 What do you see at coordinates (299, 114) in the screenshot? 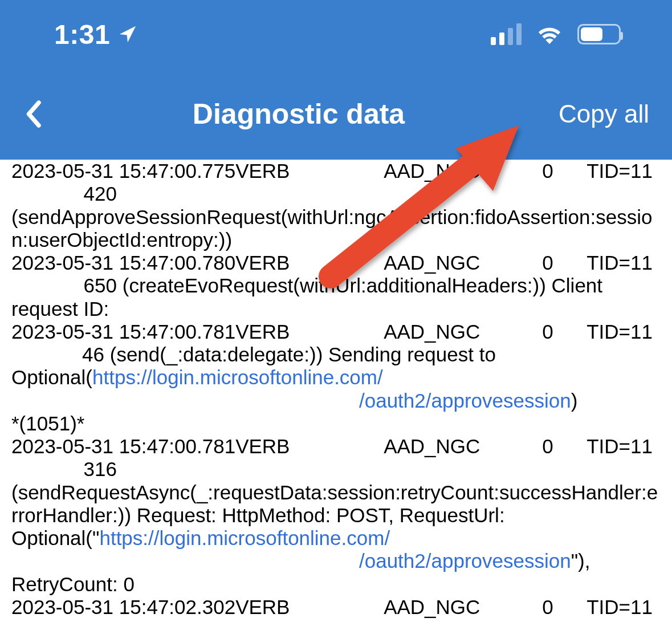
I see `page-title: Diagnostic data` at bounding box center [299, 114].